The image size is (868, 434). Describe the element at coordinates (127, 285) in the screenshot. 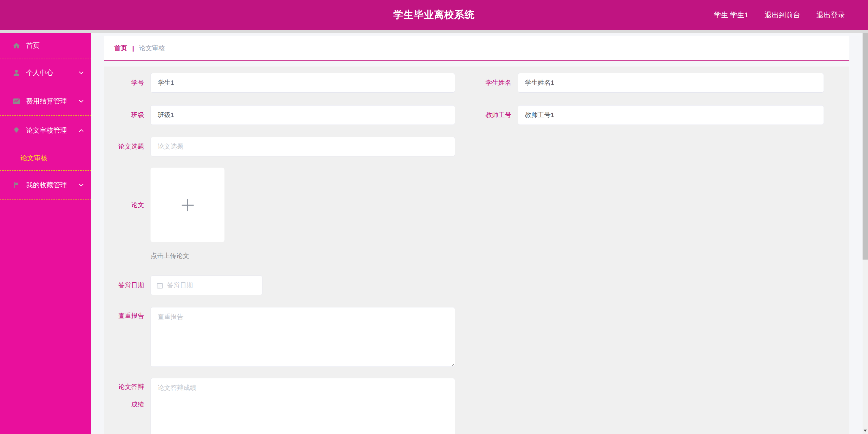

I see `defense-date-label: 答辩日期` at that location.